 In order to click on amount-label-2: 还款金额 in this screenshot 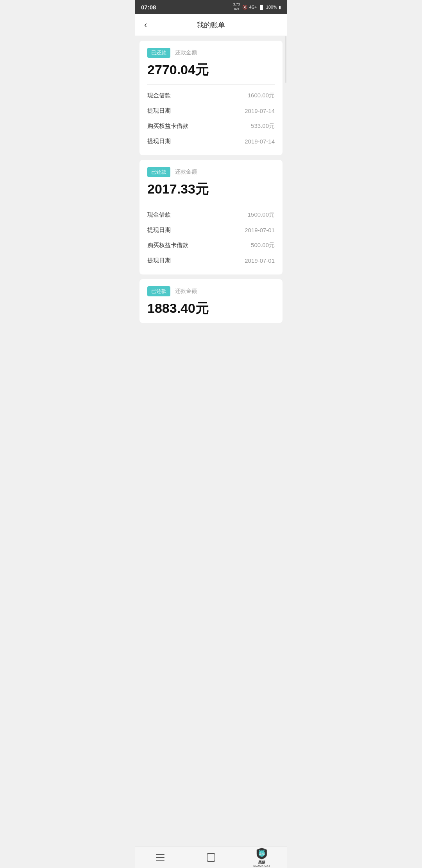, I will do `click(186, 172)`.